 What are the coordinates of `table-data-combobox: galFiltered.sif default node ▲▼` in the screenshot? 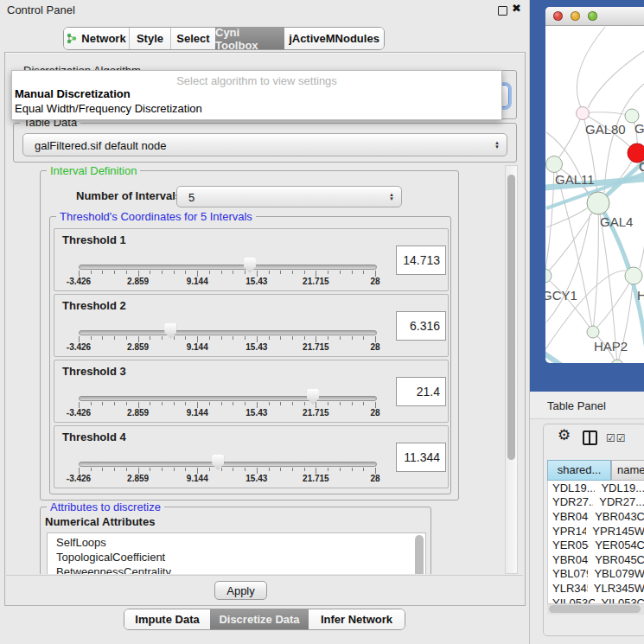 It's located at (265, 145).